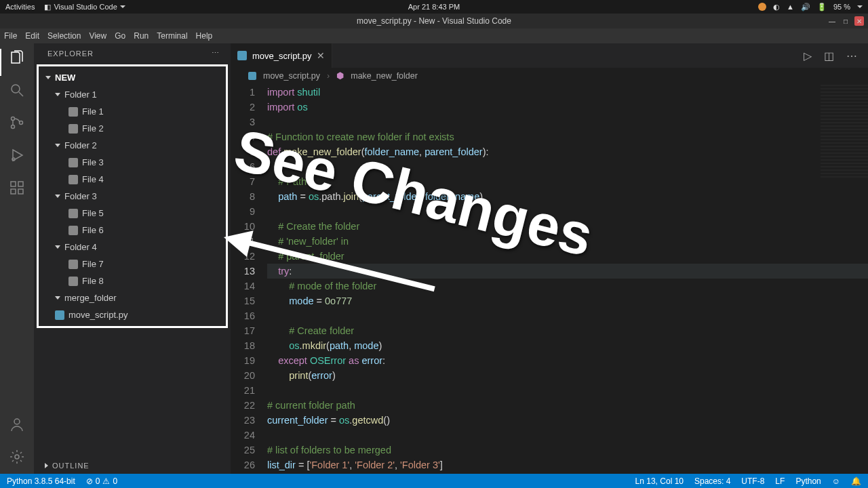 This screenshot has width=868, height=488. I want to click on breadcrumb-symbol: make_new_folder, so click(384, 76).